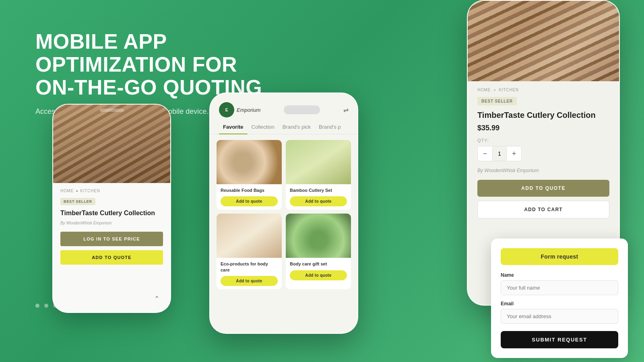 The width and height of the screenshot is (644, 362). I want to click on qty-control: − 1 +, so click(500, 154).